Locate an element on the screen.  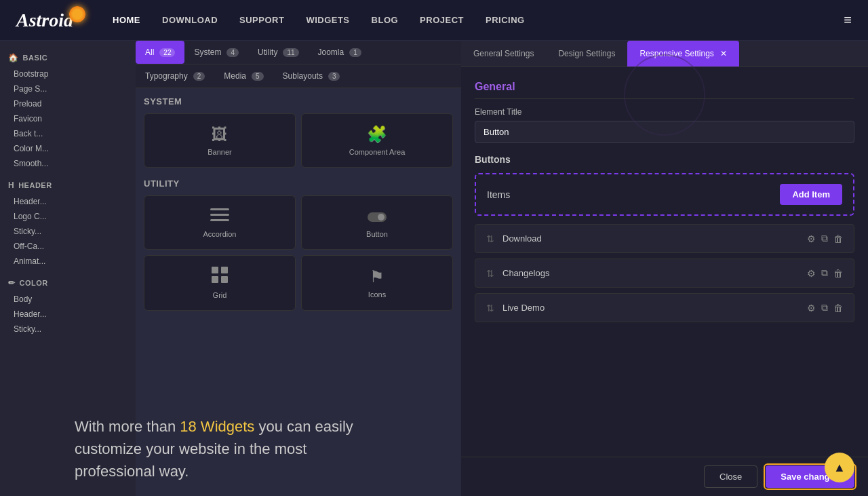
item-name-download: Download is located at coordinates (655, 239).